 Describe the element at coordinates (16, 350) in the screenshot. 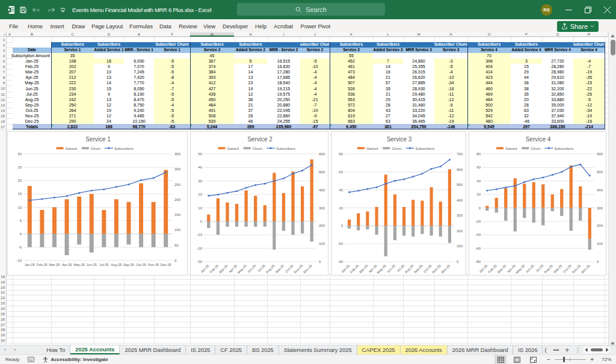

I see `tab-nav-right-icon: ›` at that location.